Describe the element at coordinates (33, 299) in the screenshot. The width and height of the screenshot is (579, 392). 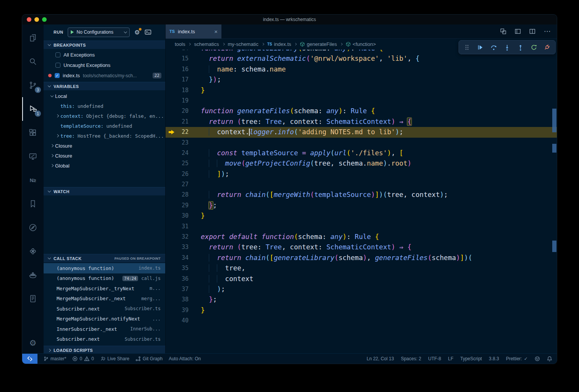
I see `sidebar-item-notebook` at that location.